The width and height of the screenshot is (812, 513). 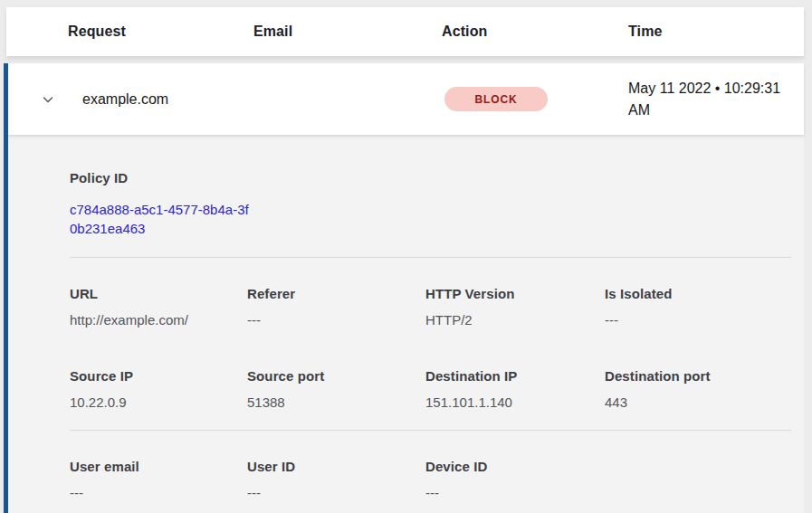 What do you see at coordinates (431, 178) in the screenshot?
I see `policy-id-label: Policy ID` at bounding box center [431, 178].